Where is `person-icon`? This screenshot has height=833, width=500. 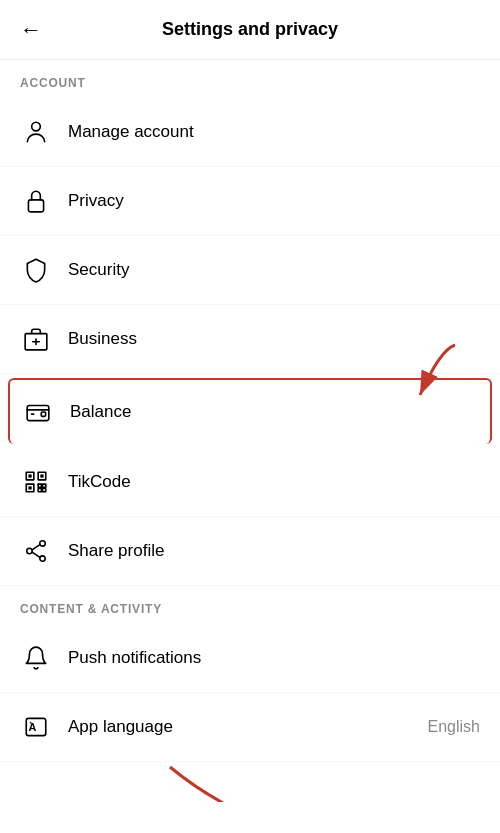 person-icon is located at coordinates (36, 132).